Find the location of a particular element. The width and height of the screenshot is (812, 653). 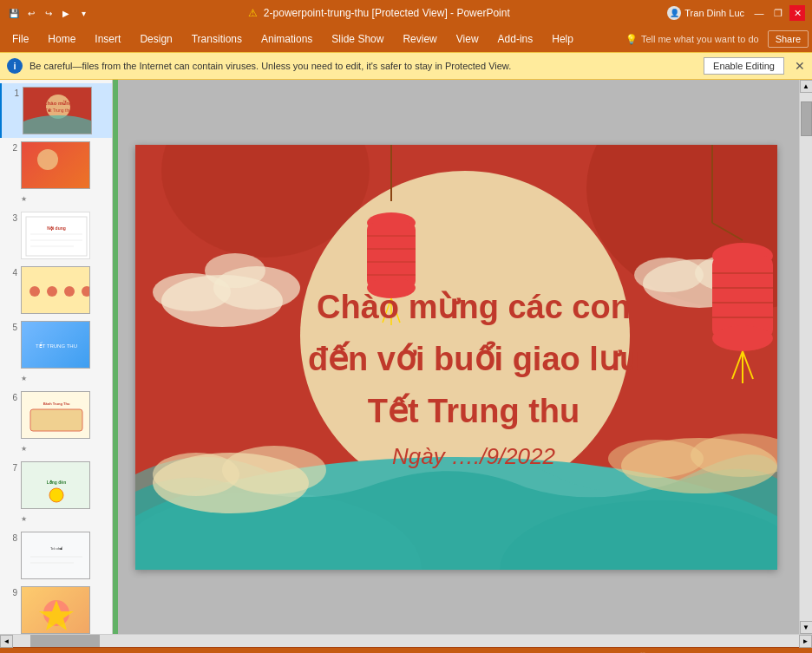

left-edge-indicator is located at coordinates (115, 357).